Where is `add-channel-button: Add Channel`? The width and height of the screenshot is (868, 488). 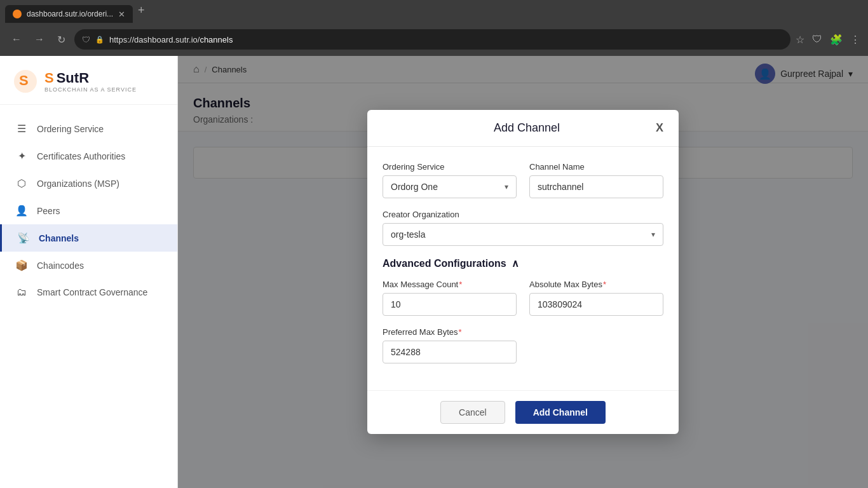
add-channel-button: Add Channel is located at coordinates (560, 412).